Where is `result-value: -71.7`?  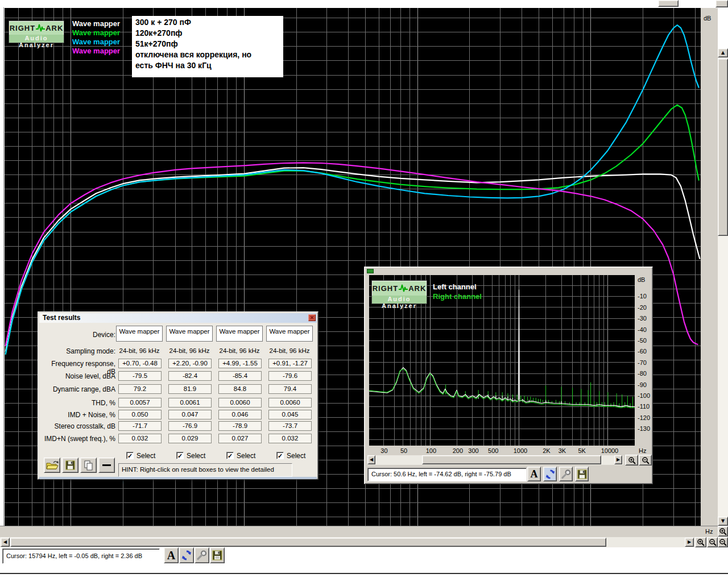 result-value: -71.7 is located at coordinates (140, 426).